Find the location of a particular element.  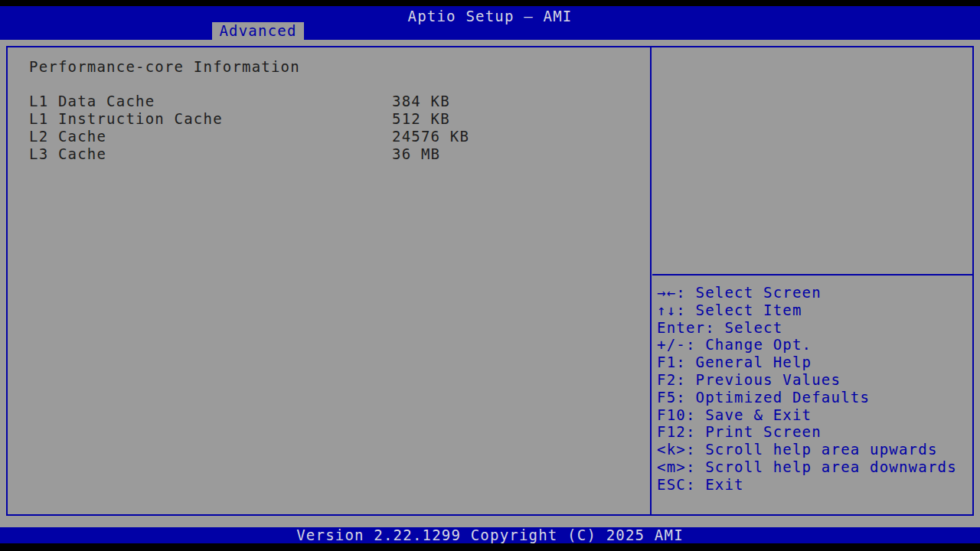

key-help-line: F1: General Help is located at coordinates (815, 363).